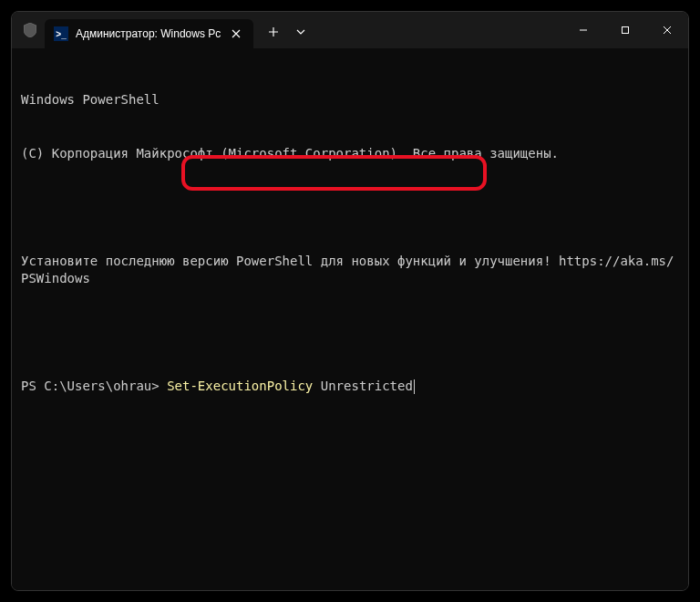 This screenshot has width=700, height=602. I want to click on tab-title: Администратор: Windows Pc, so click(148, 34).